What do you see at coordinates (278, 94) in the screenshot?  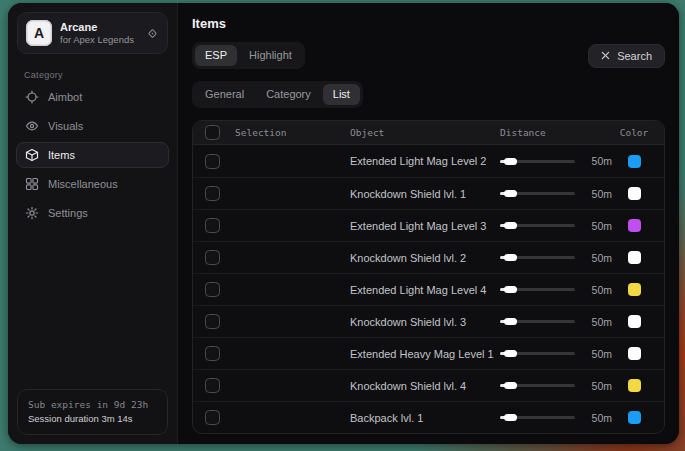 I see `view-tabs: GeneralCategoryList` at bounding box center [278, 94].